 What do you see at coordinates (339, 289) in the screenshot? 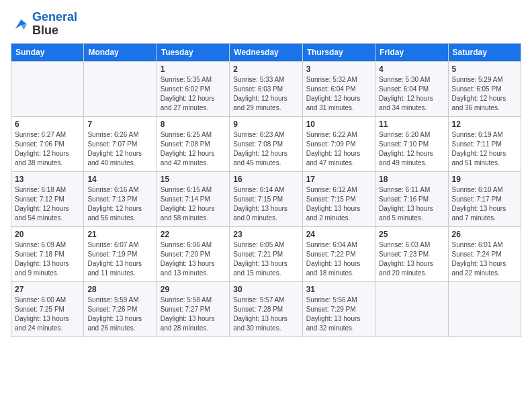
I see `day-number: 31` at bounding box center [339, 289].